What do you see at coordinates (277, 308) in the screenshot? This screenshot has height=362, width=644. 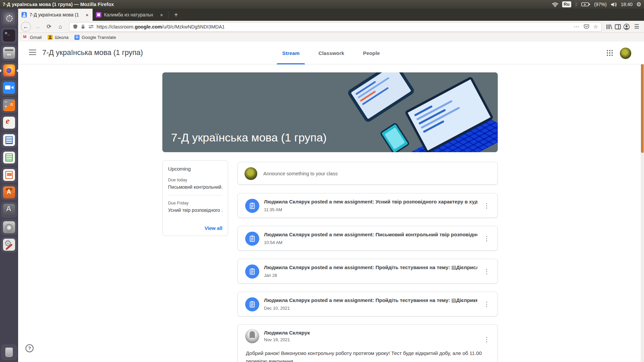 I see `stream-item-time: Dec 10, 2021` at bounding box center [277, 308].